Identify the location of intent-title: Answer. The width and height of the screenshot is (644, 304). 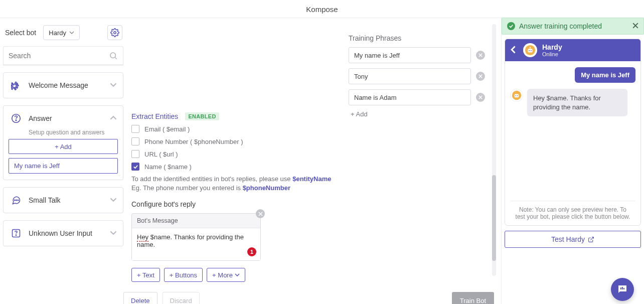
(40, 118).